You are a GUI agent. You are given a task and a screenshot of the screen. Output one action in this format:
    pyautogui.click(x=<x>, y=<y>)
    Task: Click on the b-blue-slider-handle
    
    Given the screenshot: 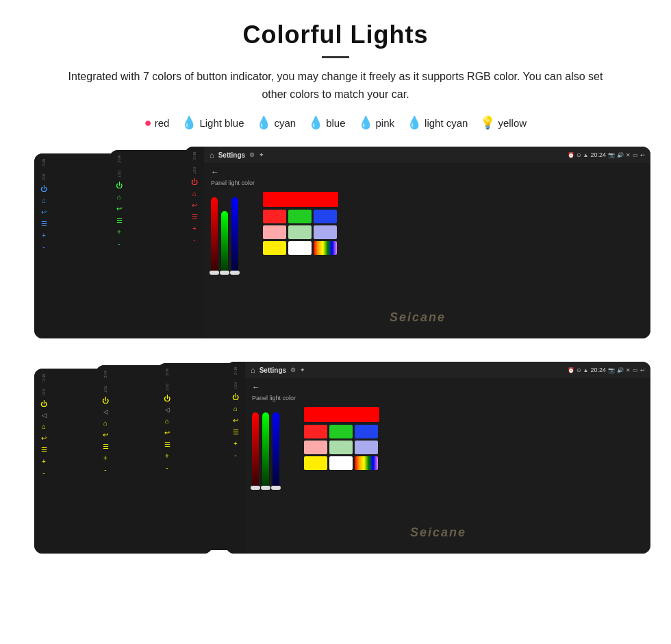 What is the action you would take?
    pyautogui.click(x=276, y=488)
    